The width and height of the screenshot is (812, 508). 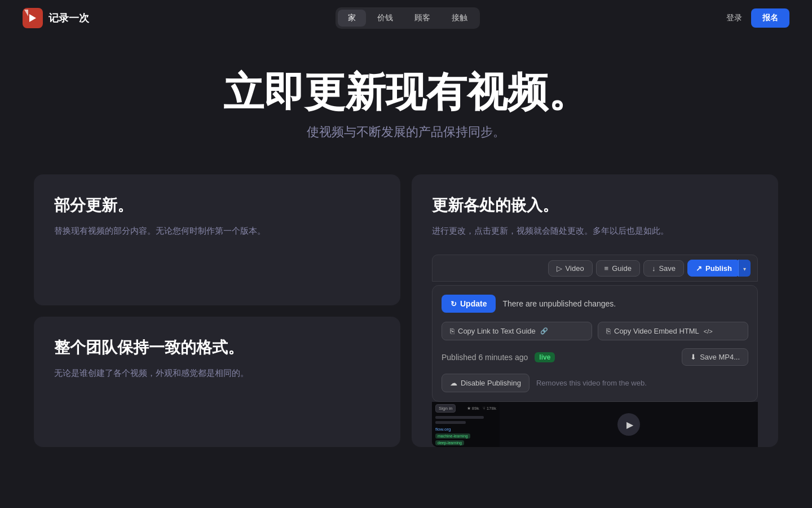 What do you see at coordinates (608, 331) in the screenshot?
I see `embed-icon: ⎘` at bounding box center [608, 331].